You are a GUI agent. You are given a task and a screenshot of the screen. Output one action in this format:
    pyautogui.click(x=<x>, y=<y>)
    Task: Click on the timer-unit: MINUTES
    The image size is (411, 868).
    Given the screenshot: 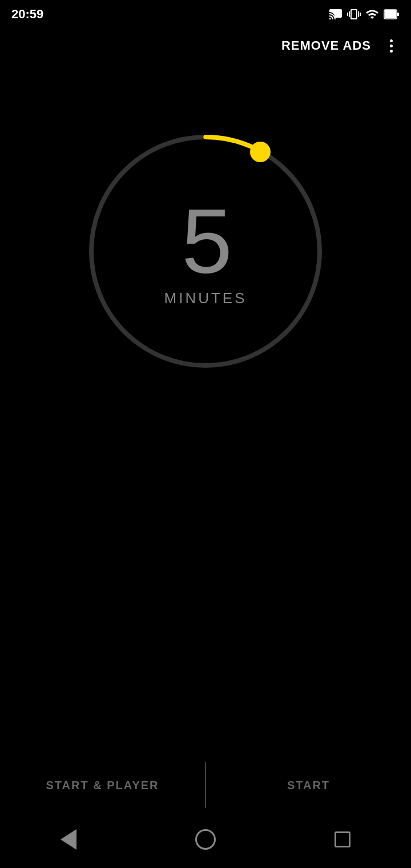 What is the action you would take?
    pyautogui.click(x=206, y=298)
    